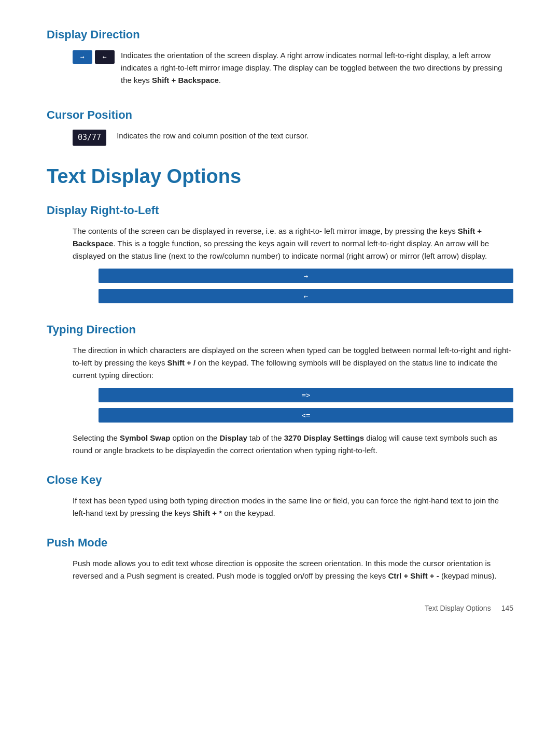  What do you see at coordinates (293, 507) in the screenshot?
I see `close-key-desc: If text has been typed using both typing…` at bounding box center [293, 507].